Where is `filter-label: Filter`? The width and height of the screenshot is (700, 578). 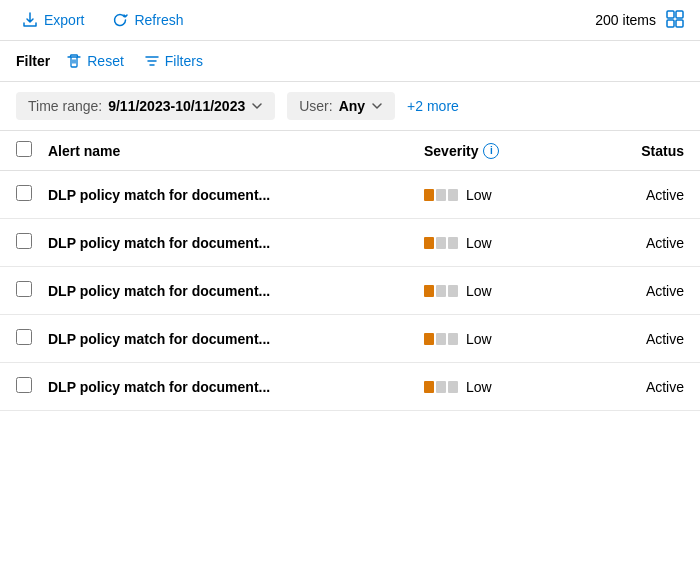
filter-label: Filter is located at coordinates (33, 61).